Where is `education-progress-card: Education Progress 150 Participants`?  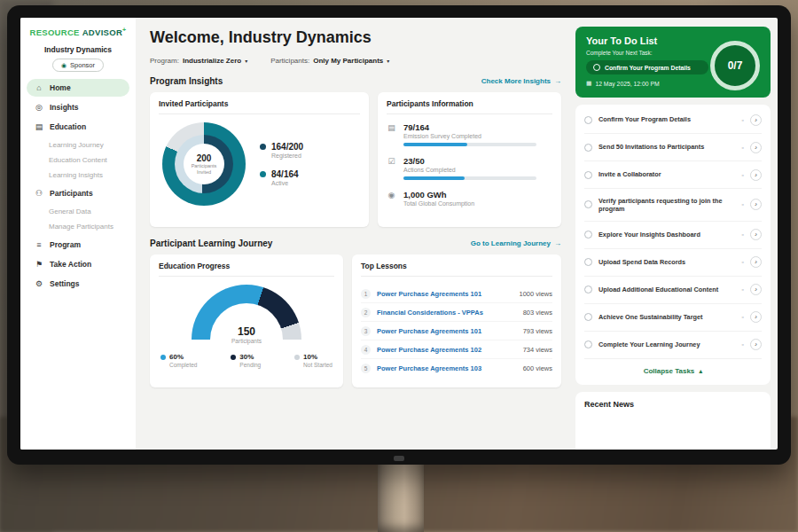
education-progress-card: Education Progress 150 Participants is located at coordinates (246, 321).